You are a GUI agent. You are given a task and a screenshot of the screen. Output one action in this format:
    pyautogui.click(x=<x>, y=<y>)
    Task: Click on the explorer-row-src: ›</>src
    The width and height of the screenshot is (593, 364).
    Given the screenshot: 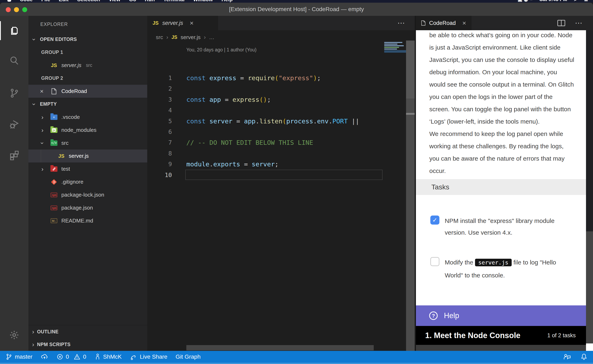 What is the action you would take?
    pyautogui.click(x=88, y=143)
    